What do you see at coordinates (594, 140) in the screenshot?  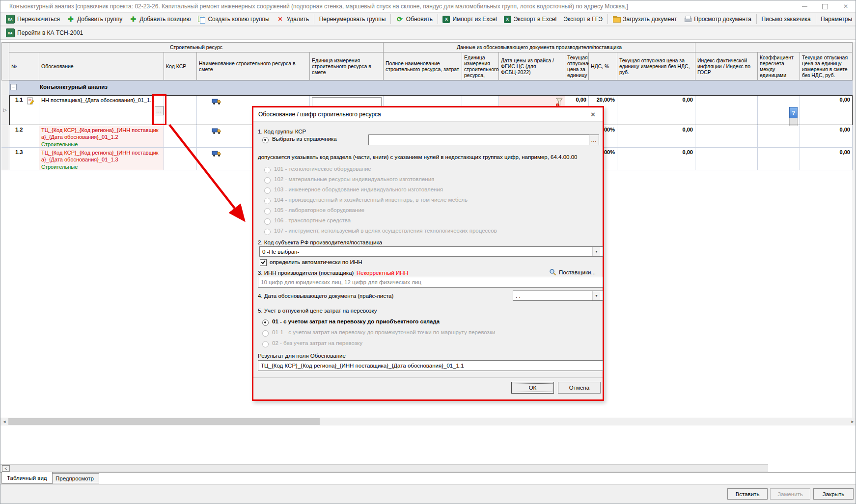 I see `ksr-catalog-ellipsis-button: ...` at bounding box center [594, 140].